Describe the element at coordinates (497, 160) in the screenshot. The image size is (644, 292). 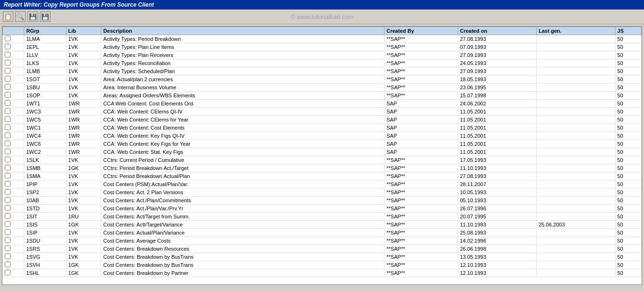
I see `cell-created-on: 17.05.1993` at that location.